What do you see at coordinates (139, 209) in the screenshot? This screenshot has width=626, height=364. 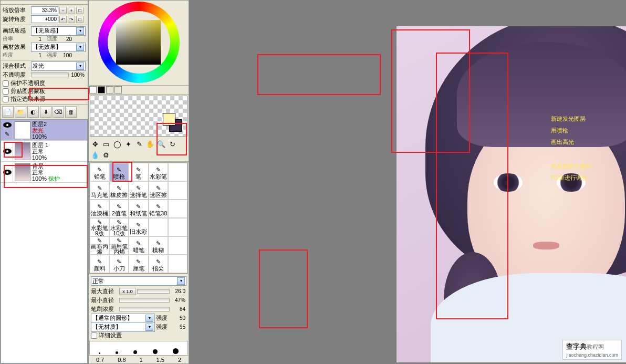 I see `brush-cell: ✎和纸笔` at bounding box center [139, 209].